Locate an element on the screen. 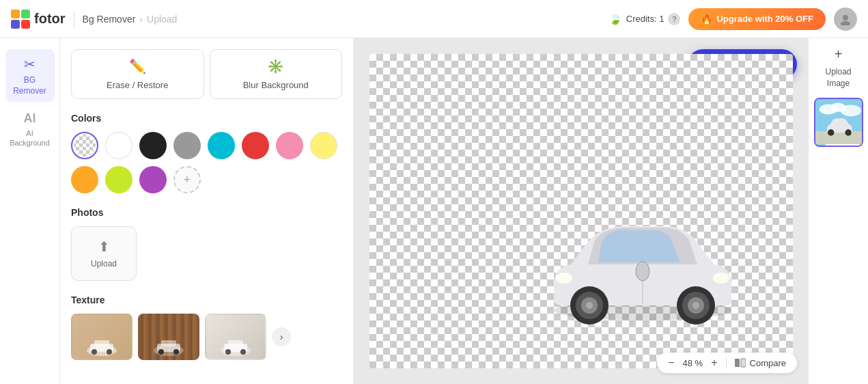  texture-row: › is located at coordinates (206, 337).